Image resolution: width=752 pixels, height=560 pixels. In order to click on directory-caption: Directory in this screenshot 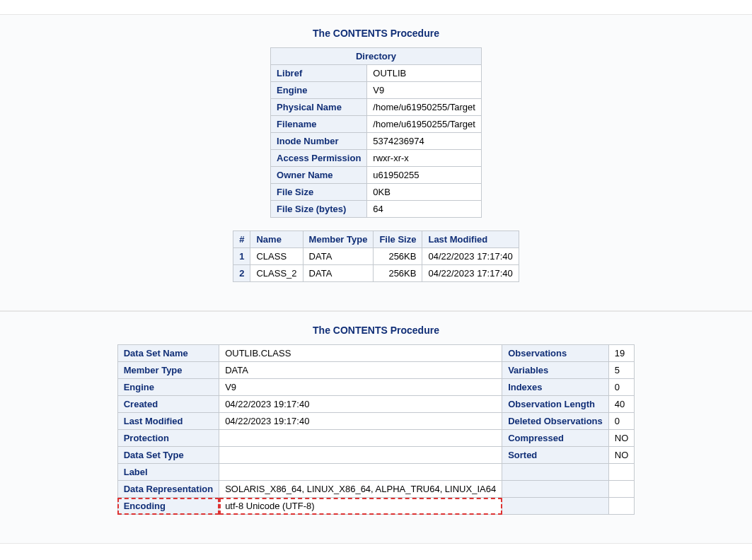, I will do `click(376, 57)`.